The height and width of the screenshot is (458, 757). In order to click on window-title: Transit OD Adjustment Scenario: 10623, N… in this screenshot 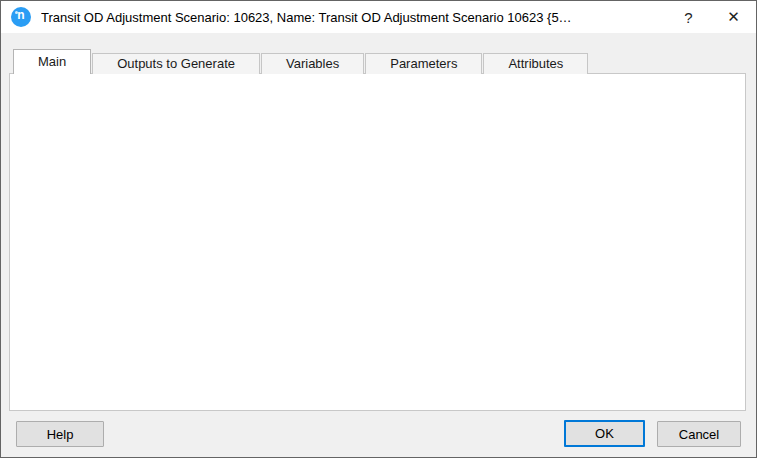, I will do `click(354, 18)`.